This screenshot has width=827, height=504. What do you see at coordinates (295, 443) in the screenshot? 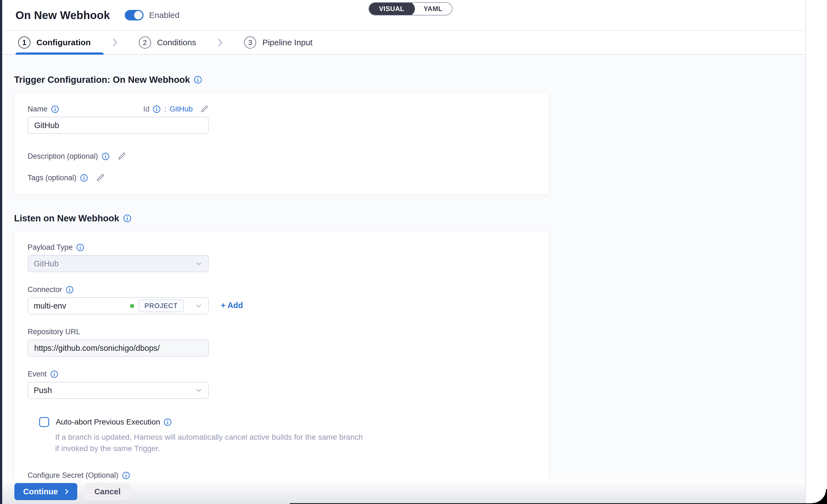
I see `auto-abort-help-text: If a branch is updated, Harness will aut…` at bounding box center [295, 443].